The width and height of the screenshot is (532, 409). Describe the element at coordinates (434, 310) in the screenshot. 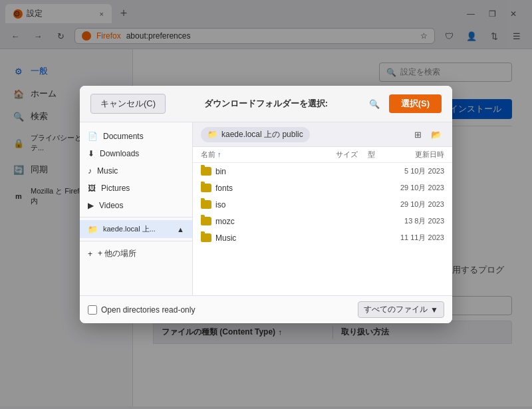

I see `filter-arrow-icon: ▼` at that location.